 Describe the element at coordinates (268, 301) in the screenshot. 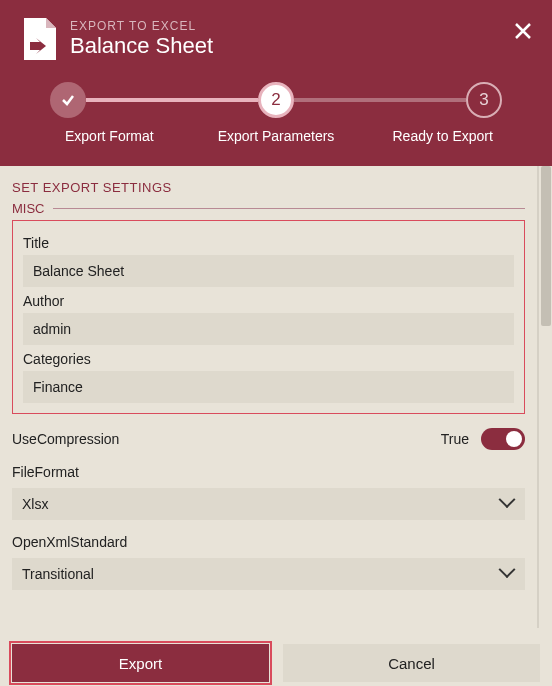

I see `author-label: Author` at that location.